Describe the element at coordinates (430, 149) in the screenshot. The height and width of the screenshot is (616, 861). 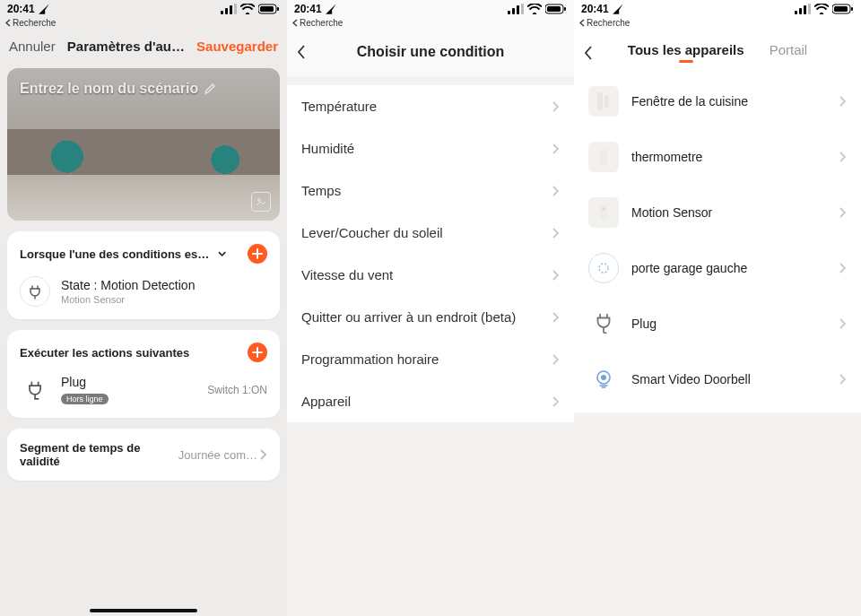
I see `condition-row-humidity: Humidité` at that location.